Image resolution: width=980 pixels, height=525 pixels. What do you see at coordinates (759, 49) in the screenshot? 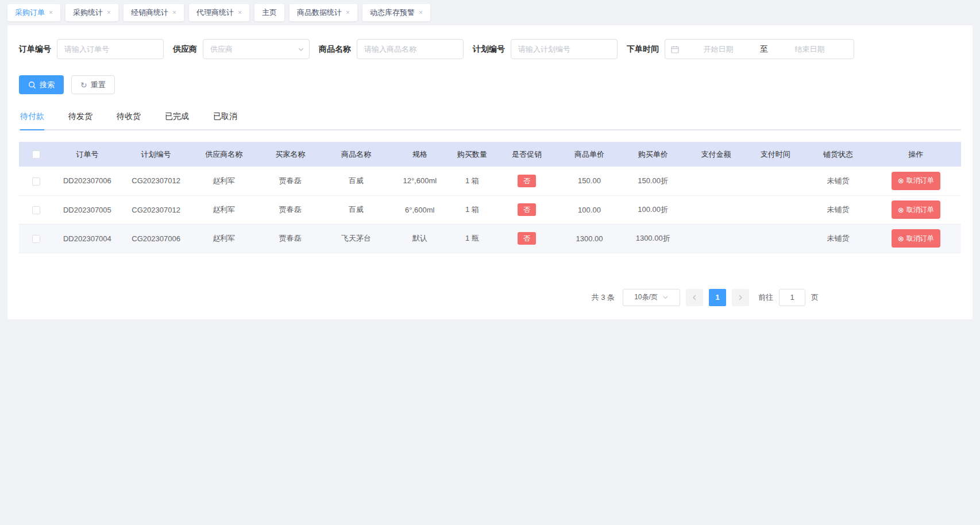
I see `date-range-picker: 开始日期 至 结束日期` at bounding box center [759, 49].